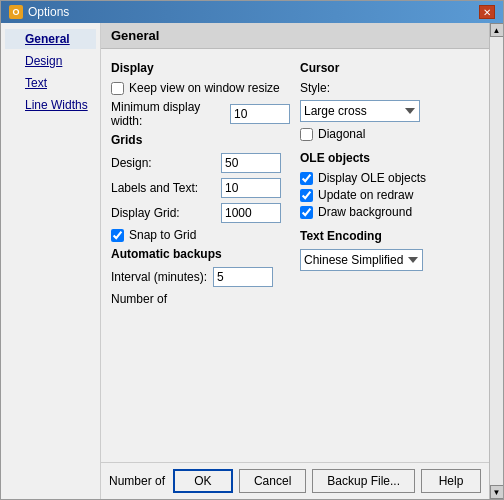 This screenshot has height=500, width=504. I want to click on keep-view-checkbox, so click(118, 88).